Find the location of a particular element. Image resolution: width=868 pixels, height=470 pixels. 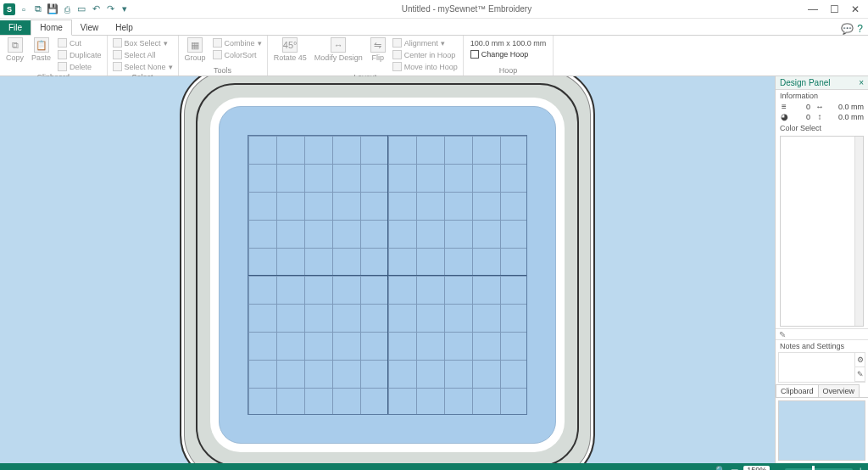

ribbon-group-tools: ▦Group Combine ▾ ColorSort Tools is located at coordinates (224, 56).